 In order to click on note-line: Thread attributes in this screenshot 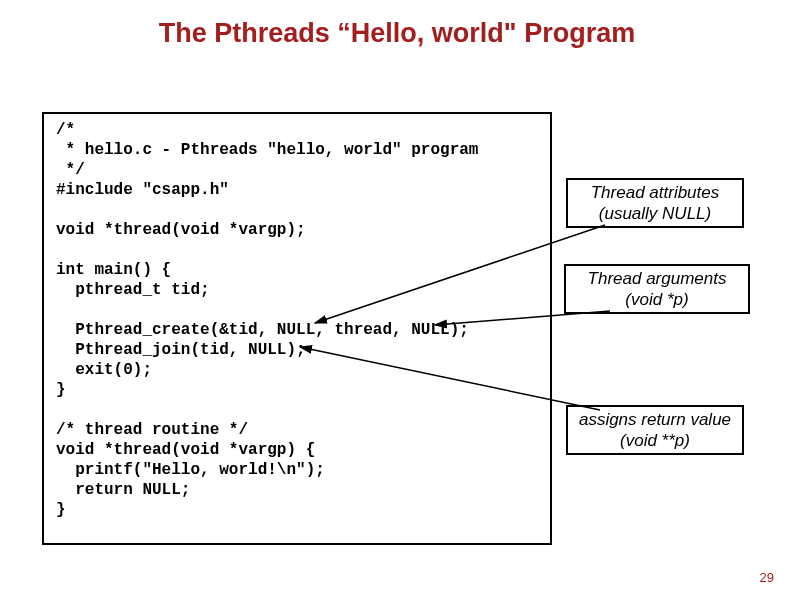, I will do `click(655, 192)`.